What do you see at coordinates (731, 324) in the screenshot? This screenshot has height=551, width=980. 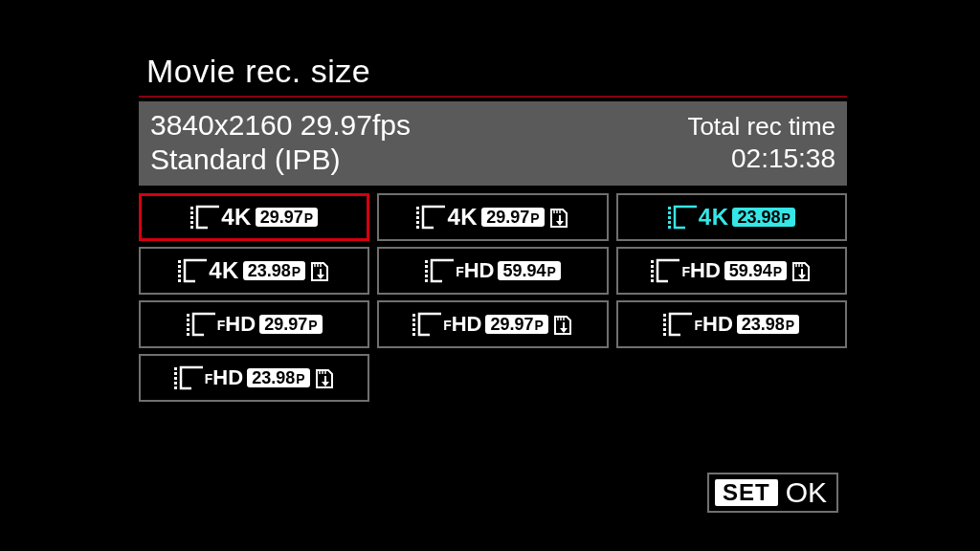 I see `option-fhd-2398: FHD23.98P` at bounding box center [731, 324].